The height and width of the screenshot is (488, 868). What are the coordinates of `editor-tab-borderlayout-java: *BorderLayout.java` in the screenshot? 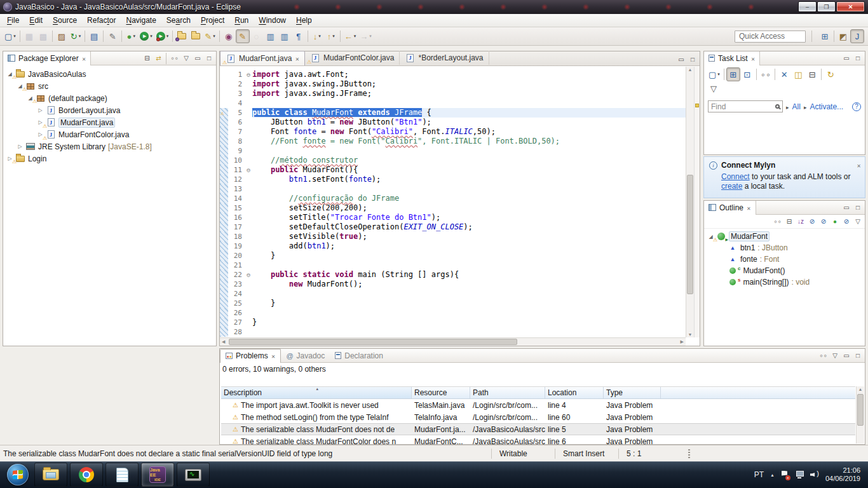 It's located at (444, 58).